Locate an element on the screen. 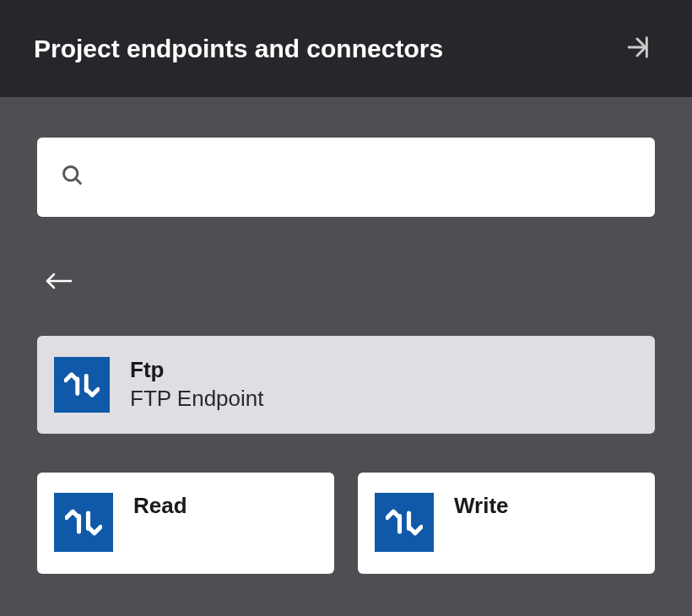 This screenshot has width=692, height=616. endpoint-text: Ftp FTP Endpoint is located at coordinates (197, 385).